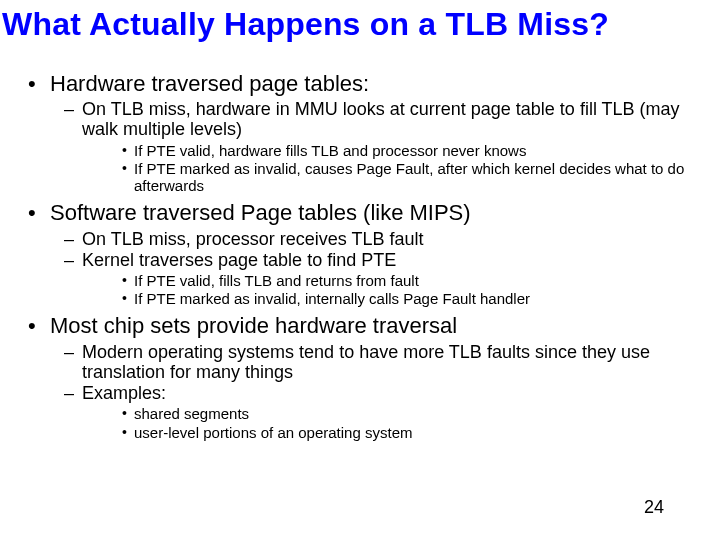 The image size is (720, 540). What do you see at coordinates (252, 239) in the screenshot?
I see `l2-text: On TLB miss, processor receives TLB faul…` at bounding box center [252, 239].